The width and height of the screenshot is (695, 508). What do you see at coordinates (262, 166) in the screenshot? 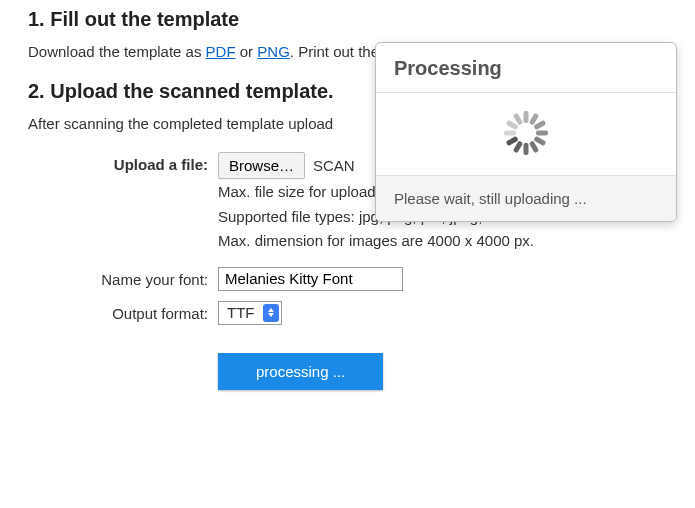
I see `browse-button: Browse…` at bounding box center [262, 166].